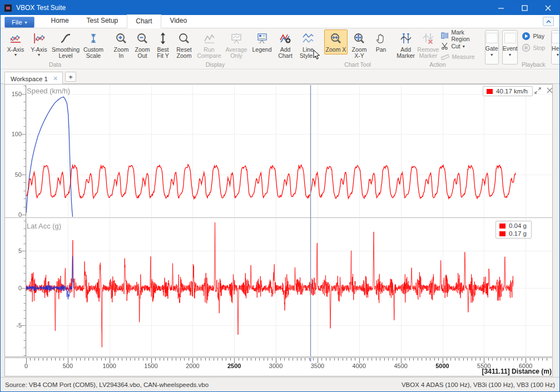  I want to click on zoom-out-icon, so click(142, 38).